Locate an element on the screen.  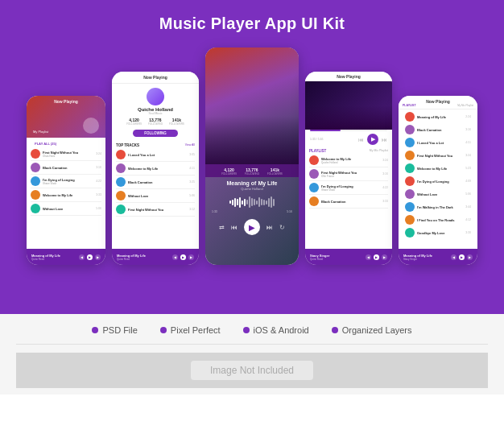
play-5: ▶ is located at coordinates (462, 258).